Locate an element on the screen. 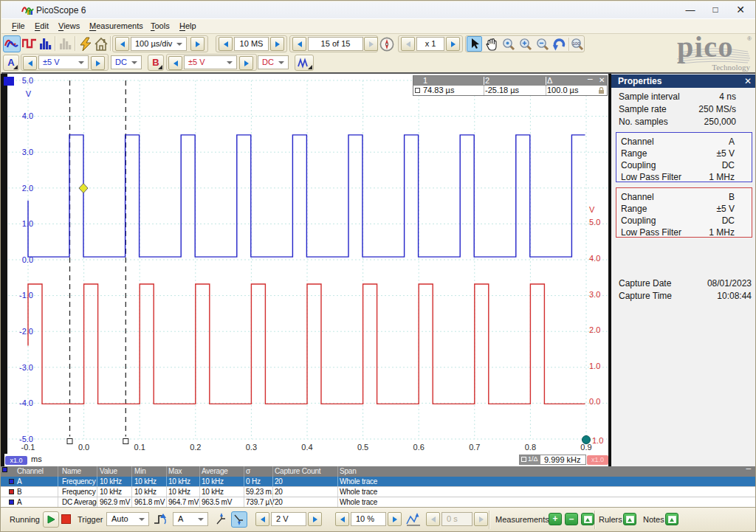  svg-text: -3.0 is located at coordinates (27, 367).